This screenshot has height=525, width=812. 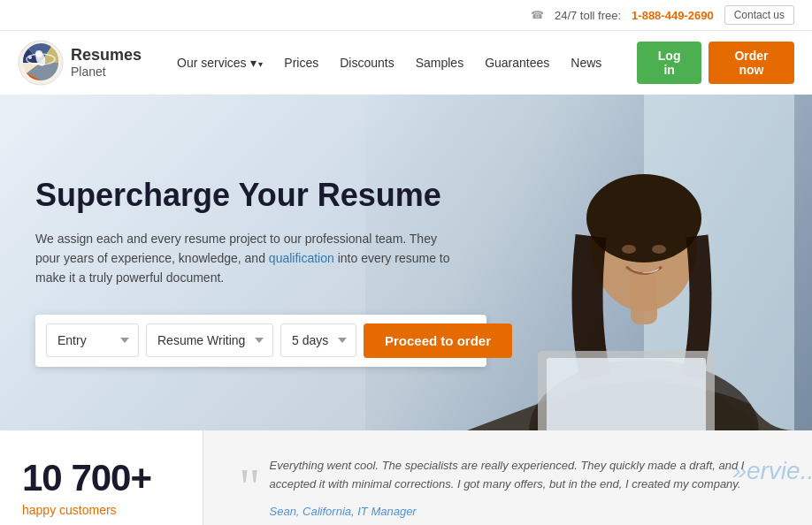 What do you see at coordinates (406, 16) in the screenshot?
I see `top-bar: ☎ 24/7 toll free: 1-888-449-2690 Contact…` at bounding box center [406, 16].